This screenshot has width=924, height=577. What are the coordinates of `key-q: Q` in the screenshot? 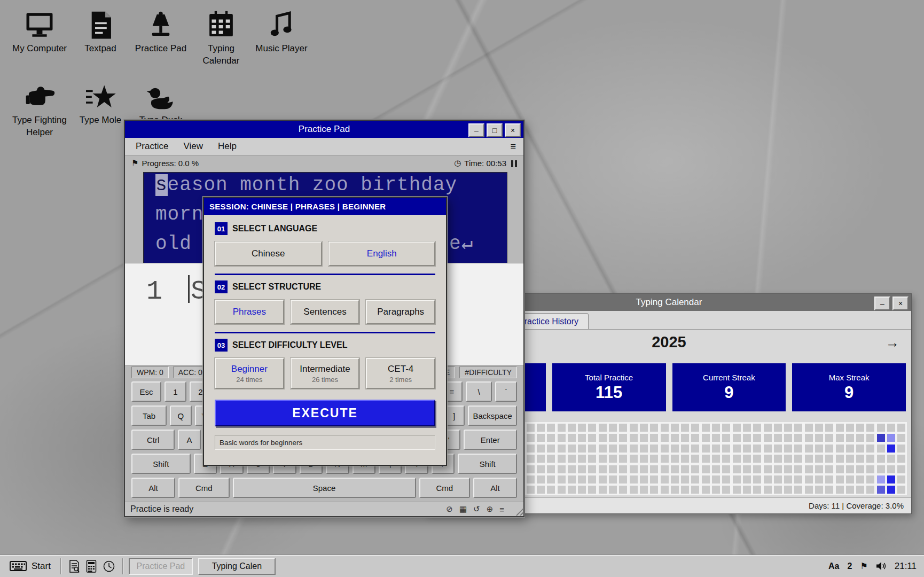 It's located at (181, 416).